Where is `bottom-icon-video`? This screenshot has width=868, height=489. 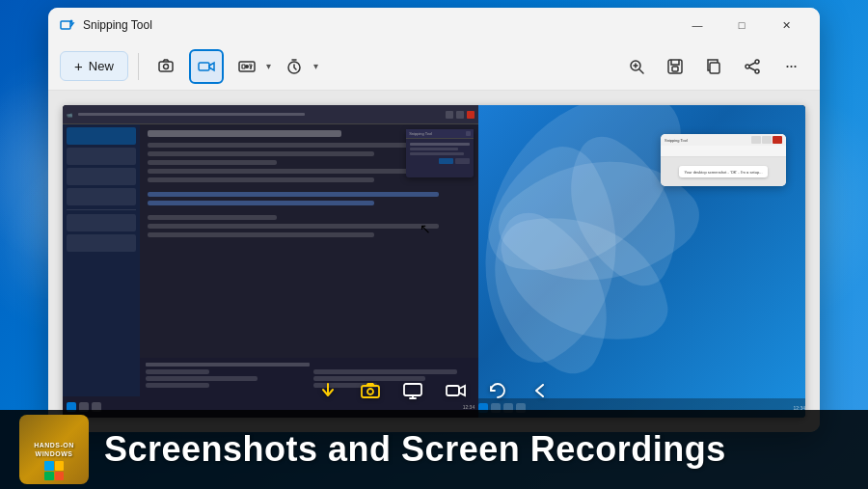 bottom-icon-video is located at coordinates (455, 391).